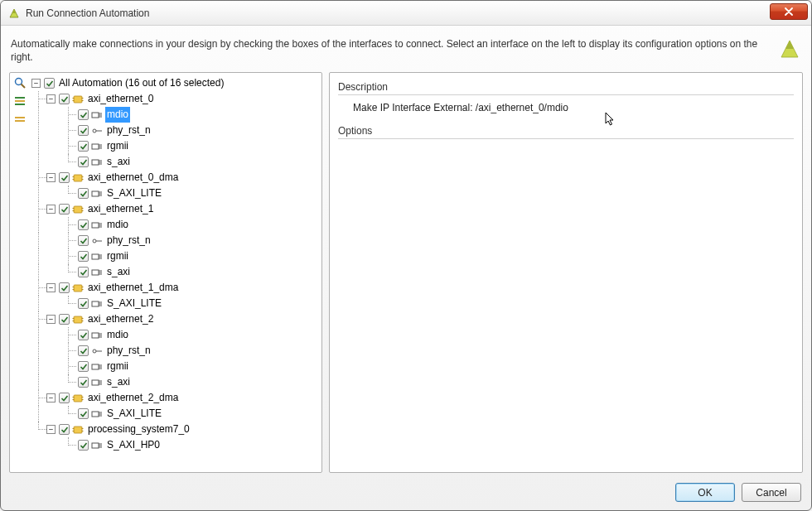 This screenshot has height=511, width=812. I want to click on search-icon, so click(20, 83).